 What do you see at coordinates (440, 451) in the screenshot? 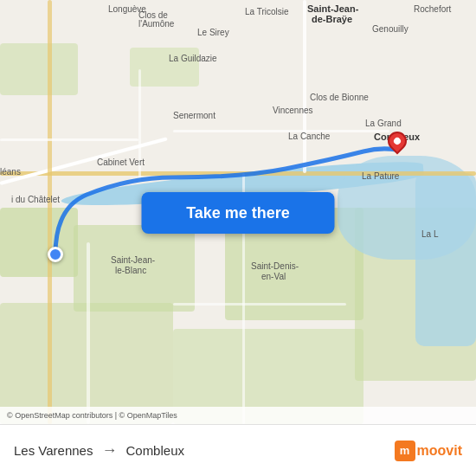
I see `moovit-brand-text: moovit` at bounding box center [440, 451].